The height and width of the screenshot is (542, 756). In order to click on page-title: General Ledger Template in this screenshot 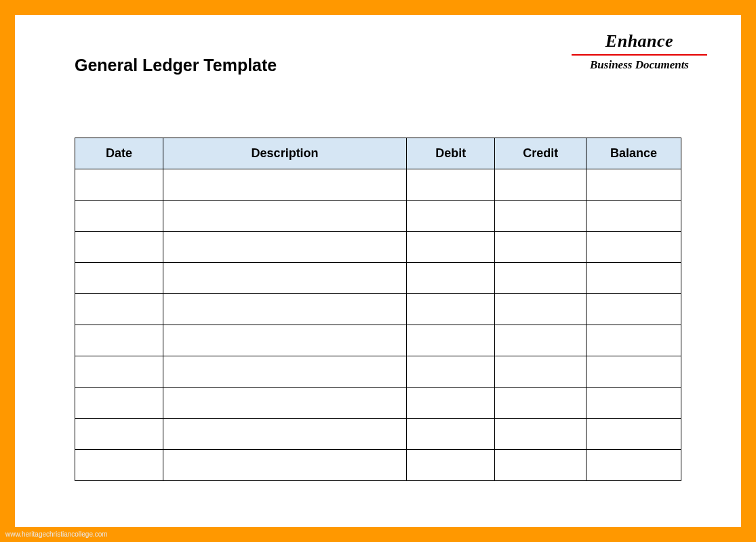, I will do `click(176, 65)`.